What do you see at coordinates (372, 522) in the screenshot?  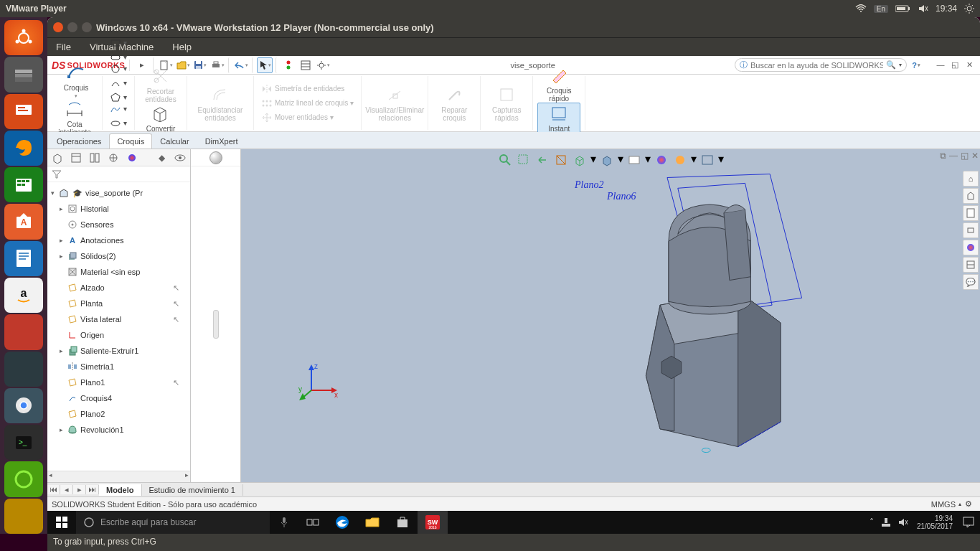 I see `taskbar-explorer` at bounding box center [372, 522].